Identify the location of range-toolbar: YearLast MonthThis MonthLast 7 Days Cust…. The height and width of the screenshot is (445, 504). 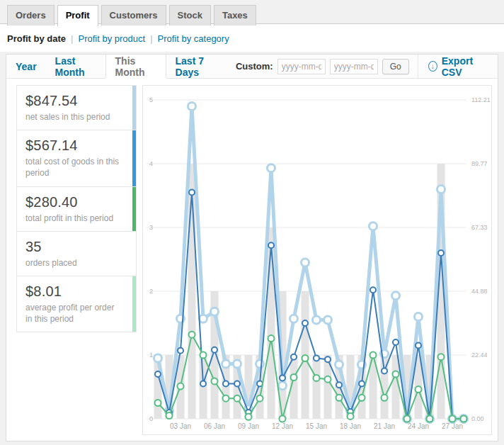
(252, 67).